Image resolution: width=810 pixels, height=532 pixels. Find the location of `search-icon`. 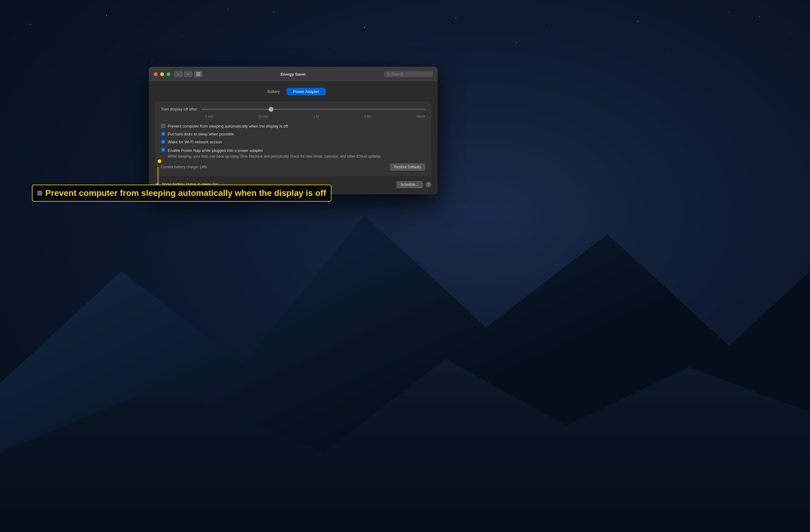

search-icon is located at coordinates (388, 74).